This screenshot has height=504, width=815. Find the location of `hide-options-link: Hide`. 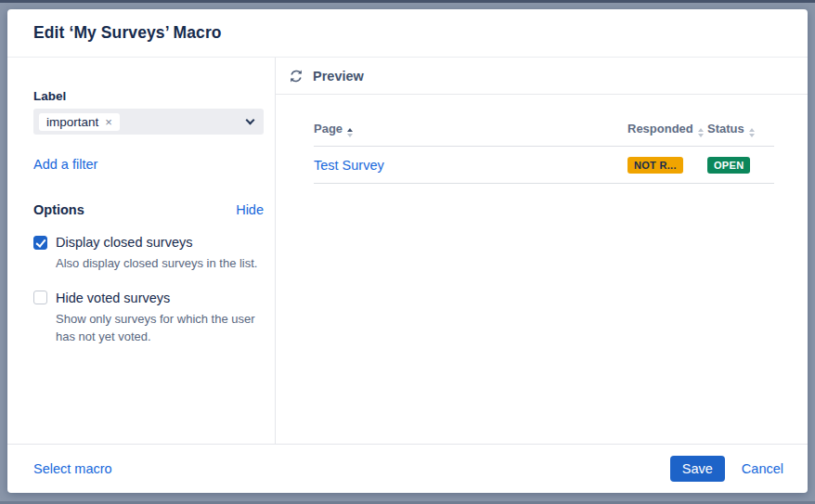

hide-options-link: Hide is located at coordinates (250, 210).